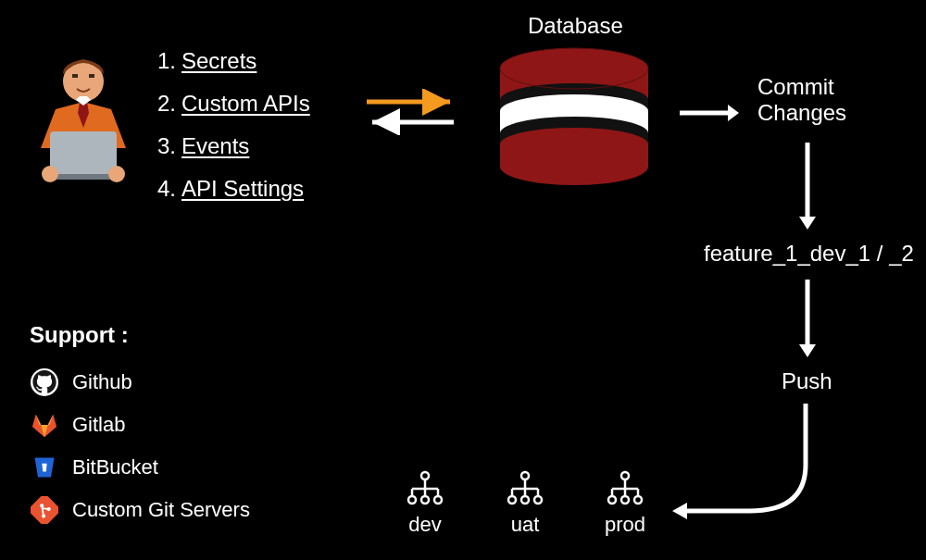 The width and height of the screenshot is (926, 560). I want to click on arrow-feature-to-push, so click(807, 317).